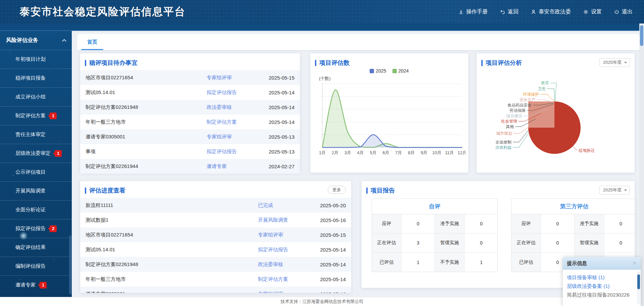 Image resolution: width=644 pixels, height=306 pixels. Describe the element at coordinates (233, 167) in the screenshot. I see `status-action-link: 邀请专家` at that location.